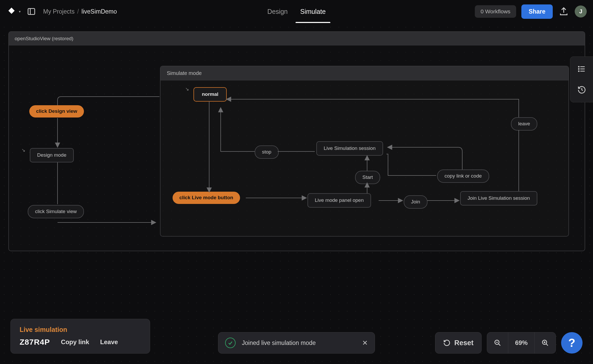  What do you see at coordinates (447, 343) in the screenshot?
I see `reset-icon` at bounding box center [447, 343].